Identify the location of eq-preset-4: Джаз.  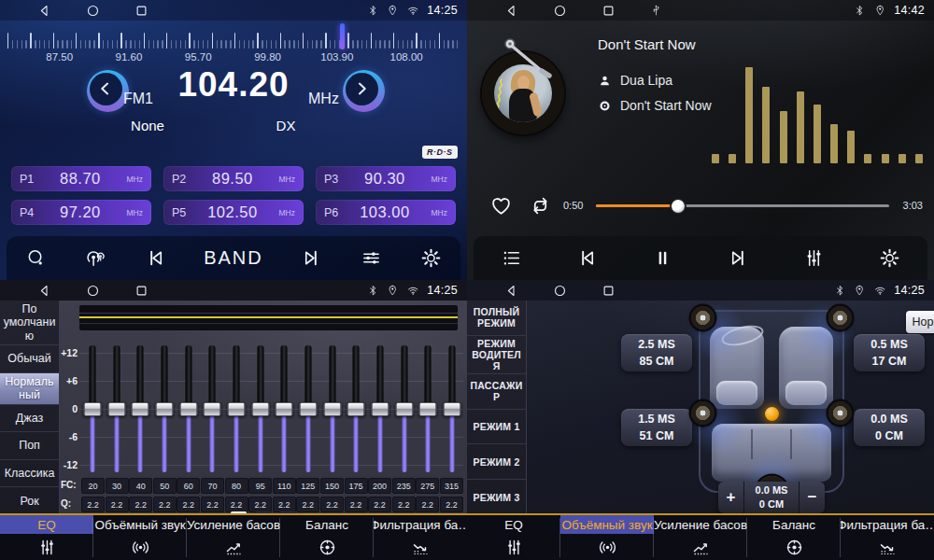
(30, 419).